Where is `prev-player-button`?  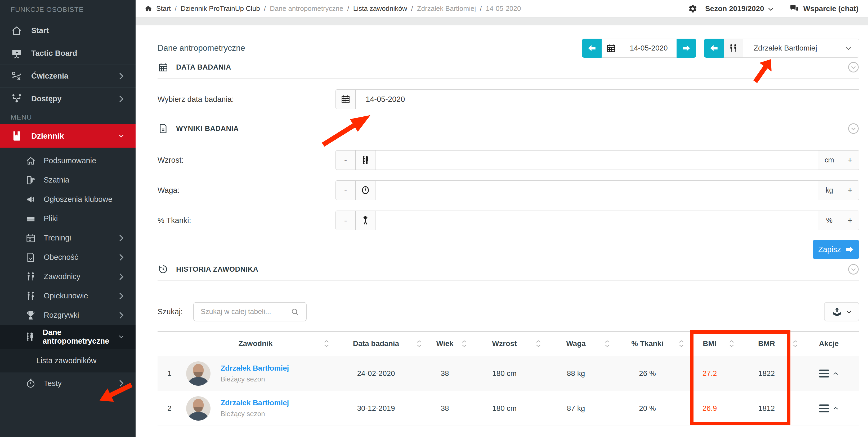 prev-player-button is located at coordinates (714, 48).